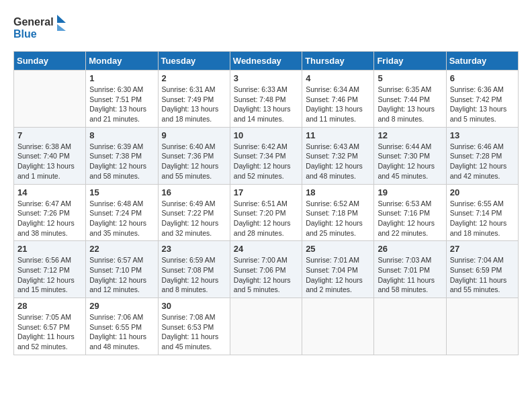 This screenshot has width=532, height=411. I want to click on day-info: Sunrise: 6:57 AMSunset: 7:10 PMDaylight:…, so click(122, 275).